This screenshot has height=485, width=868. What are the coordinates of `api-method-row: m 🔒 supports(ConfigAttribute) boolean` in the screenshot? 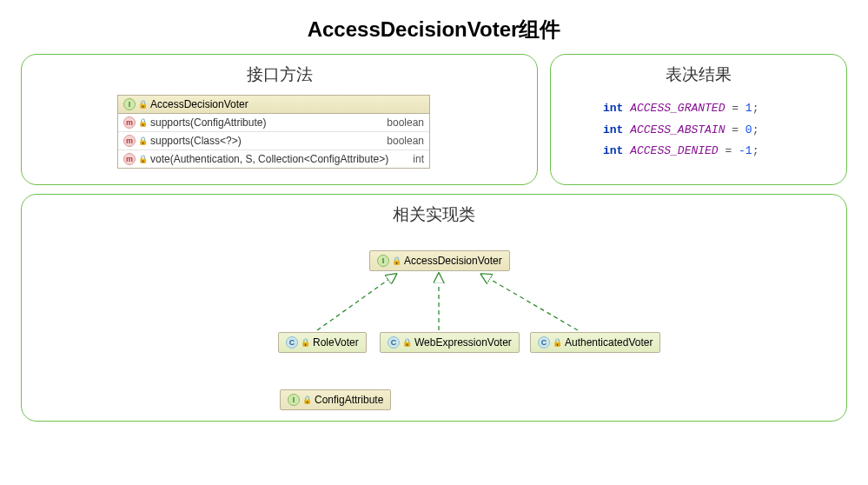 It's located at (274, 123).